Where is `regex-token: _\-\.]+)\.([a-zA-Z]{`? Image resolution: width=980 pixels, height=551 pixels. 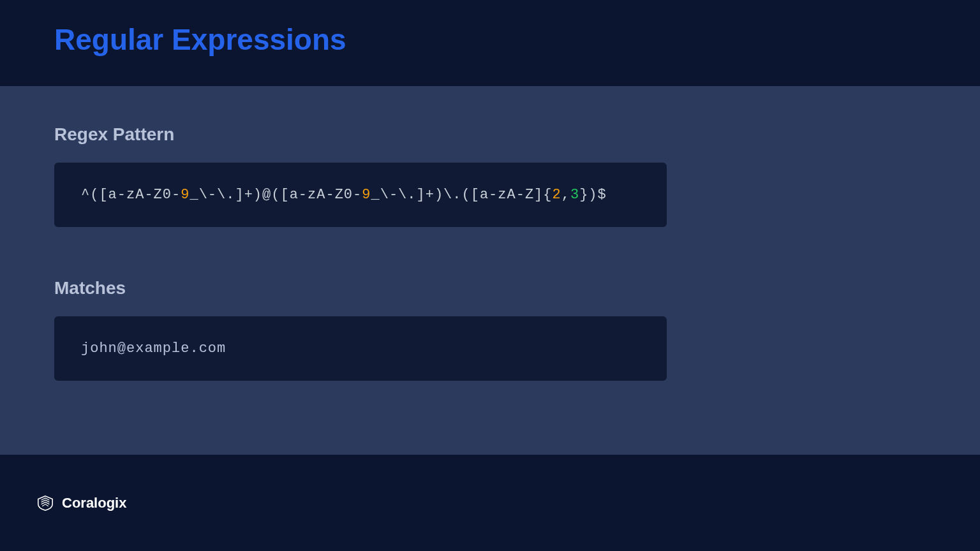
regex-token: _\-\.]+)\.([a-zA-Z]{ is located at coordinates (461, 195).